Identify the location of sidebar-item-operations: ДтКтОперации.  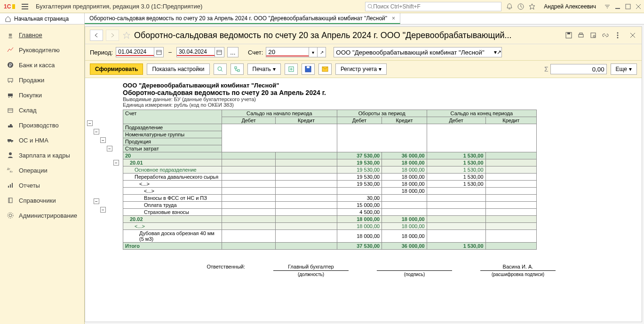
(42, 170).